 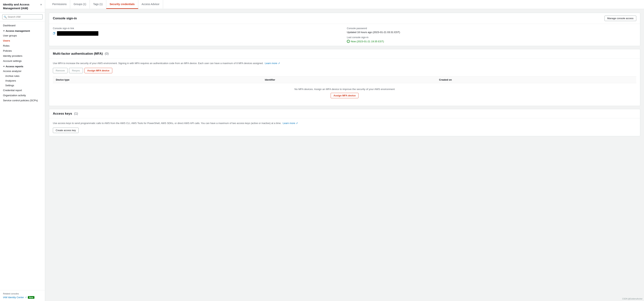 What do you see at coordinates (98, 4) in the screenshot?
I see `tab-tags: Tags (1)` at bounding box center [98, 4].